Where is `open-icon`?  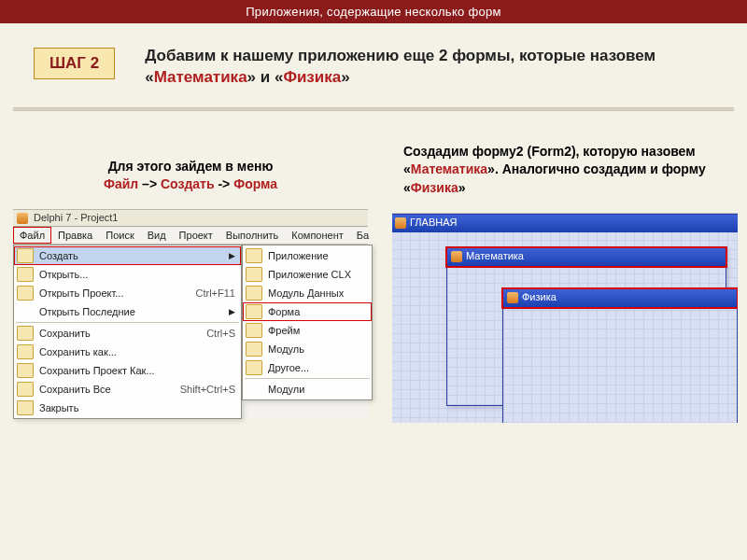 open-icon is located at coordinates (25, 274).